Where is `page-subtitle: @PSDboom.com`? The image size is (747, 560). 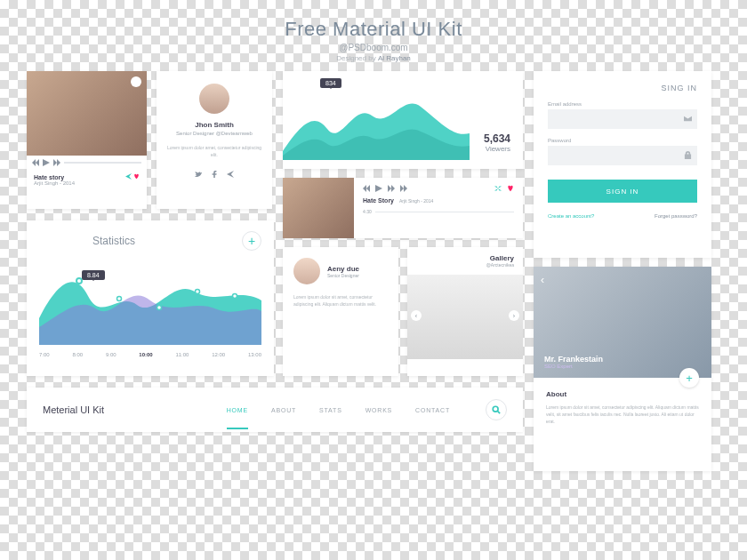 page-subtitle: @PSDboom.com is located at coordinates (374, 48).